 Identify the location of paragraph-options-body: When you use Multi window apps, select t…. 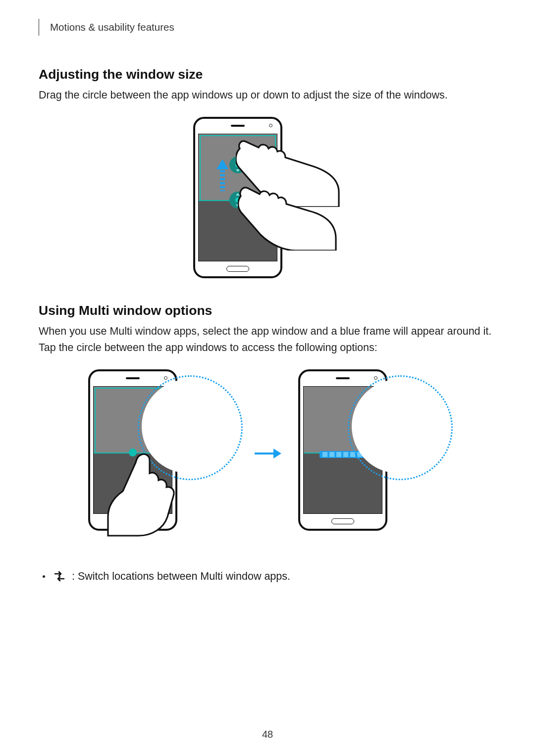
(268, 340).